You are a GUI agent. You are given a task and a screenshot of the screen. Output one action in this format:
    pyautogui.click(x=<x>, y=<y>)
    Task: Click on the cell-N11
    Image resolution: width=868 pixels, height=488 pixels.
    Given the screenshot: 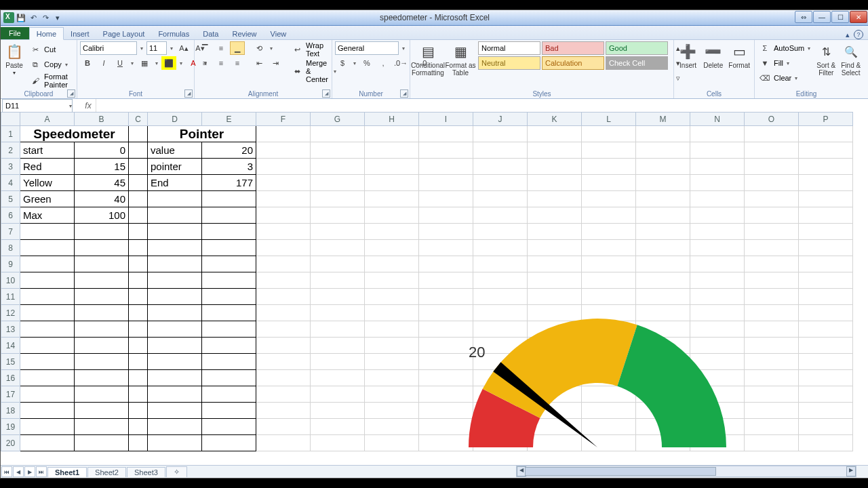 What is the action you would take?
    pyautogui.click(x=717, y=297)
    